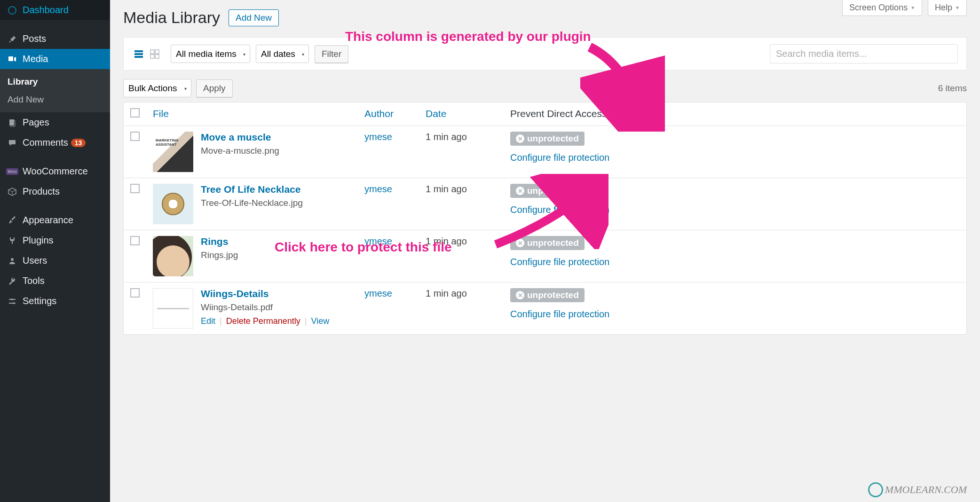 The height and width of the screenshot is (502, 980). Describe the element at coordinates (545, 308) in the screenshot. I see `table-row: Wiings-Details Wiings-Details.pdf Edit |…` at that location.